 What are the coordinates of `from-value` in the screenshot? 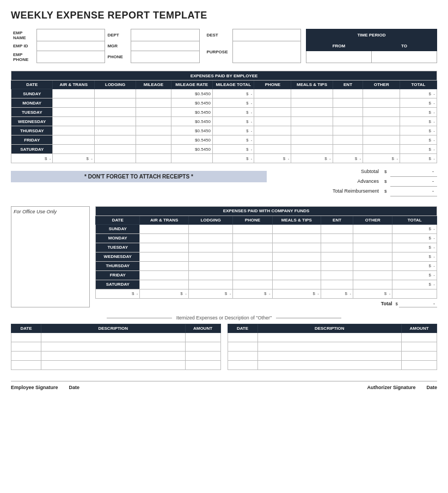 It's located at (339, 57).